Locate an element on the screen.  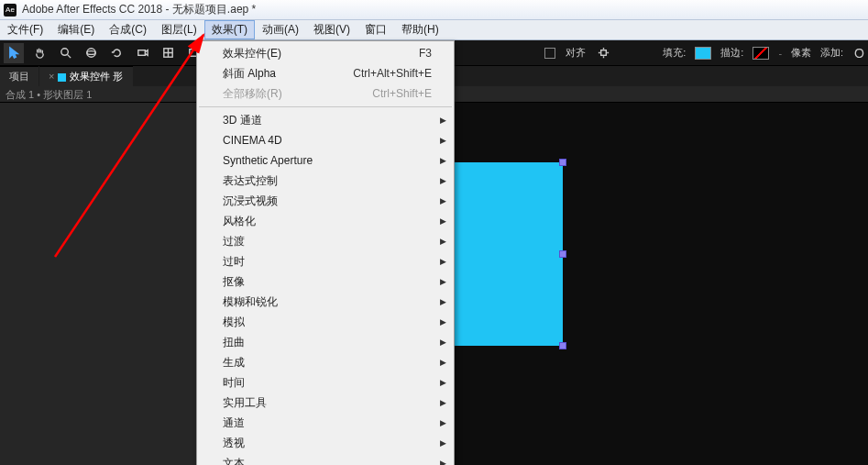
menu-file: 文件(F) is located at coordinates (26, 29).